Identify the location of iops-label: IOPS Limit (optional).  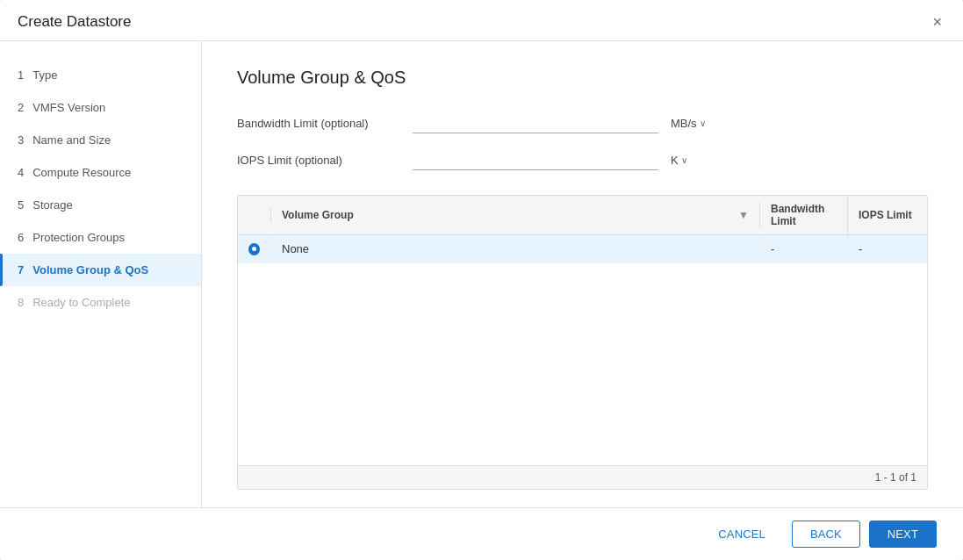
(325, 160).